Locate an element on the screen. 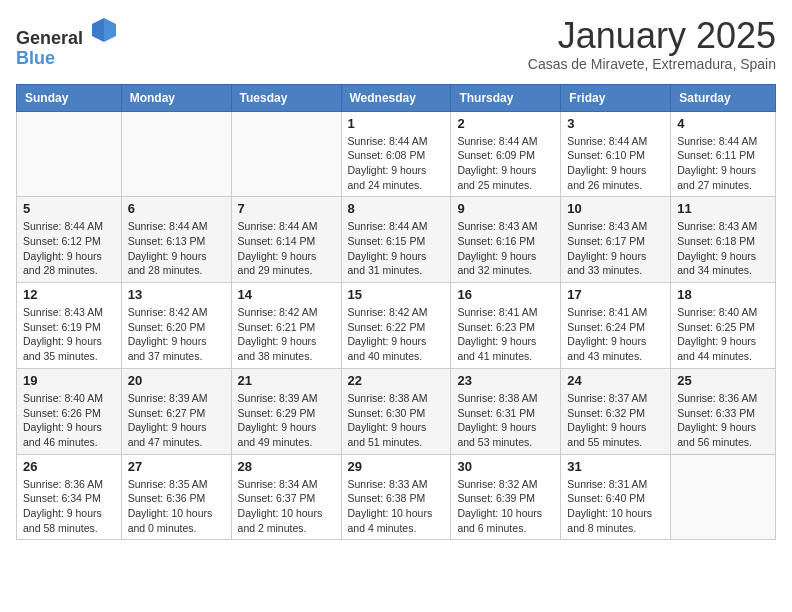  calendar-cell: 2Sunrise: 8:44 AMSunset: 6:09 PMDaylight… is located at coordinates (506, 154).